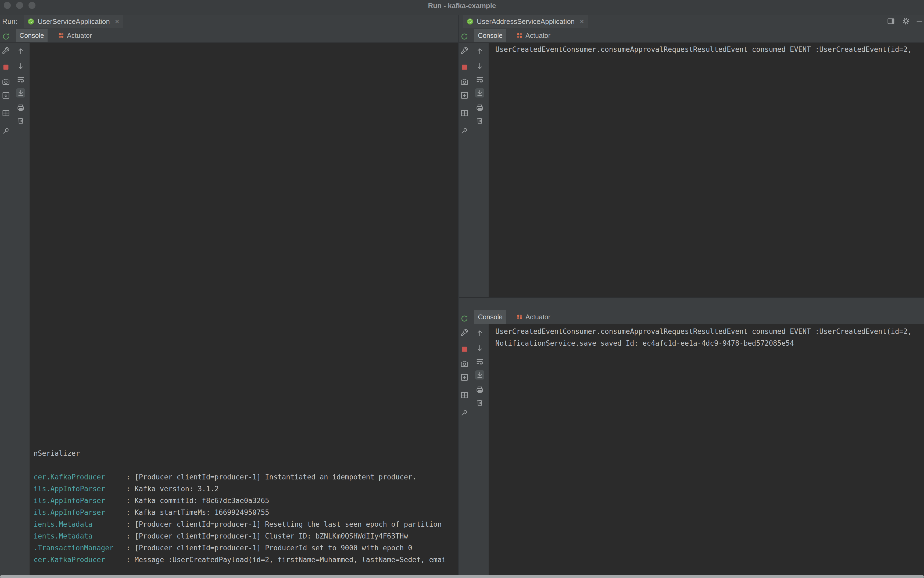 This screenshot has width=924, height=578. What do you see at coordinates (462, 6) in the screenshot?
I see `window-title: Run - kafka-example` at bounding box center [462, 6].